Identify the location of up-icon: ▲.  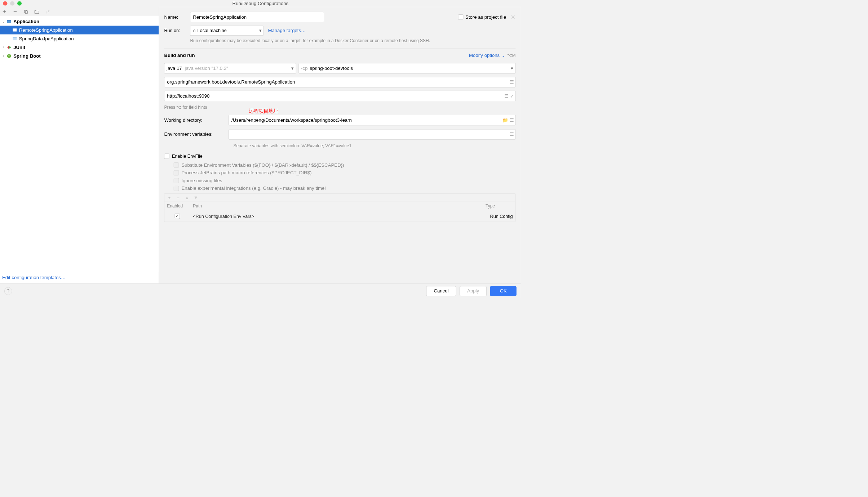
(187, 197).